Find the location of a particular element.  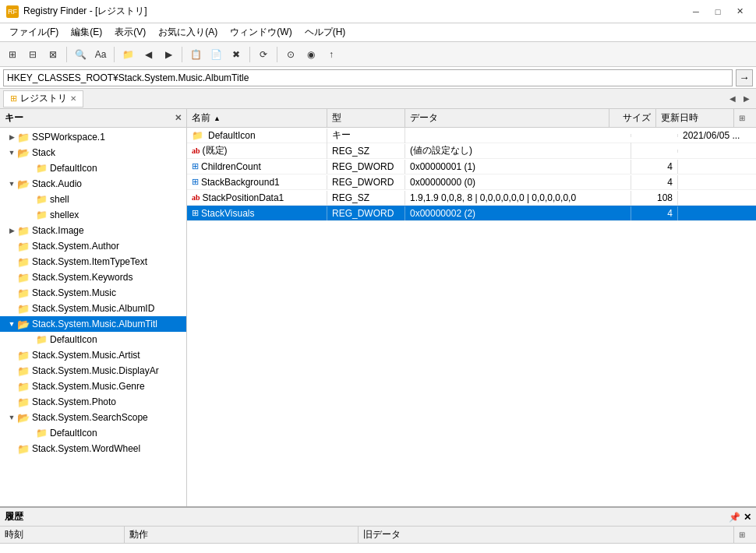

cell-data-default: (値の設定なし) is located at coordinates (518, 151).